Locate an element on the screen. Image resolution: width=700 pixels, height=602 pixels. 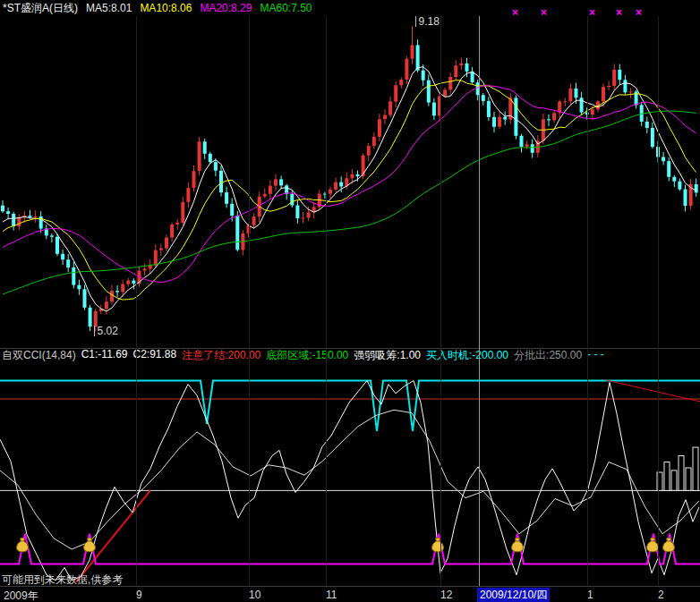
indicator-param-label: C1:-11.69 is located at coordinates (105, 355).